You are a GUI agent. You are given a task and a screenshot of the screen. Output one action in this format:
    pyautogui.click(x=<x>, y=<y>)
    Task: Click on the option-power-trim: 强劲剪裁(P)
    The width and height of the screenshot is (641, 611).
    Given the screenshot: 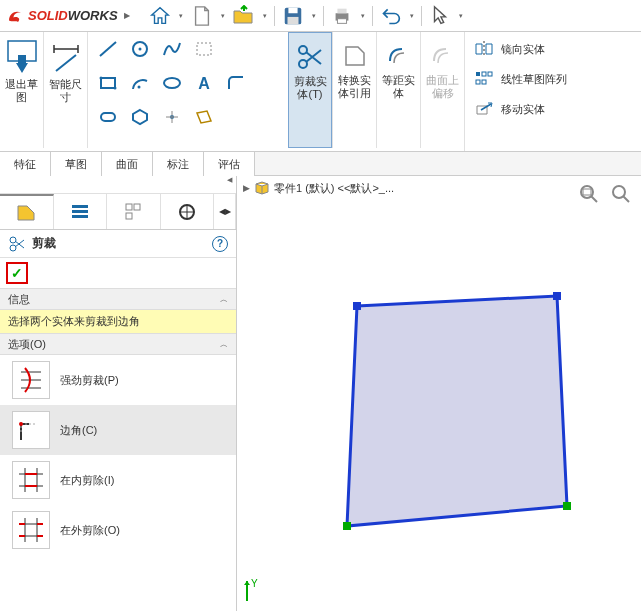 What is the action you would take?
    pyautogui.click(x=118, y=380)
    